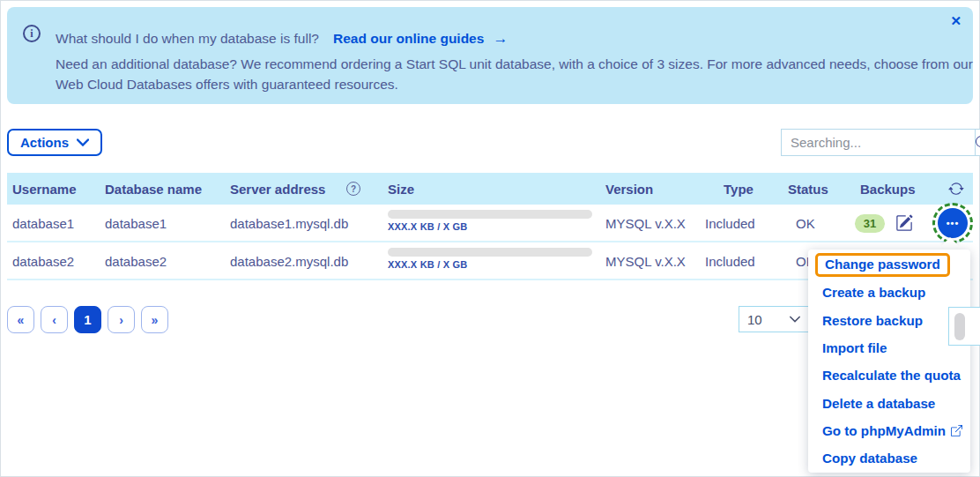  Describe the element at coordinates (904, 223) in the screenshot. I see `edit-icon` at that location.